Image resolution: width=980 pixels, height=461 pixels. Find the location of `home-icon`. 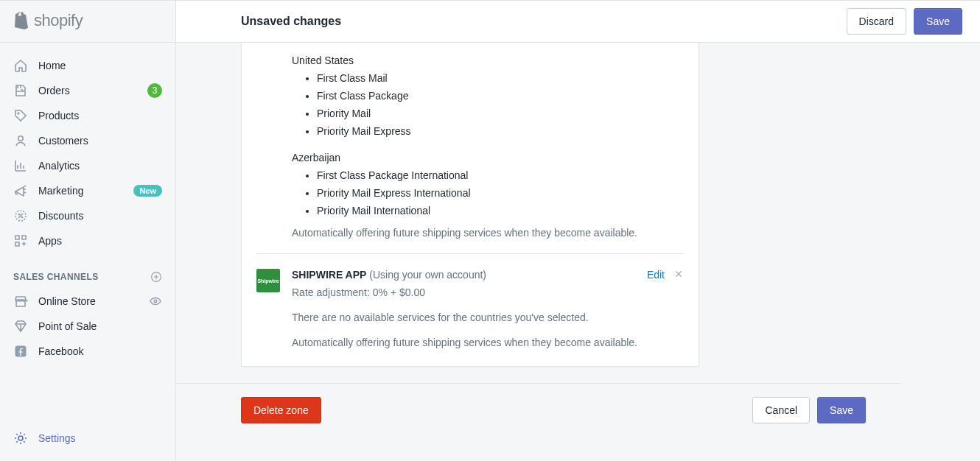

home-icon is located at coordinates (21, 66).